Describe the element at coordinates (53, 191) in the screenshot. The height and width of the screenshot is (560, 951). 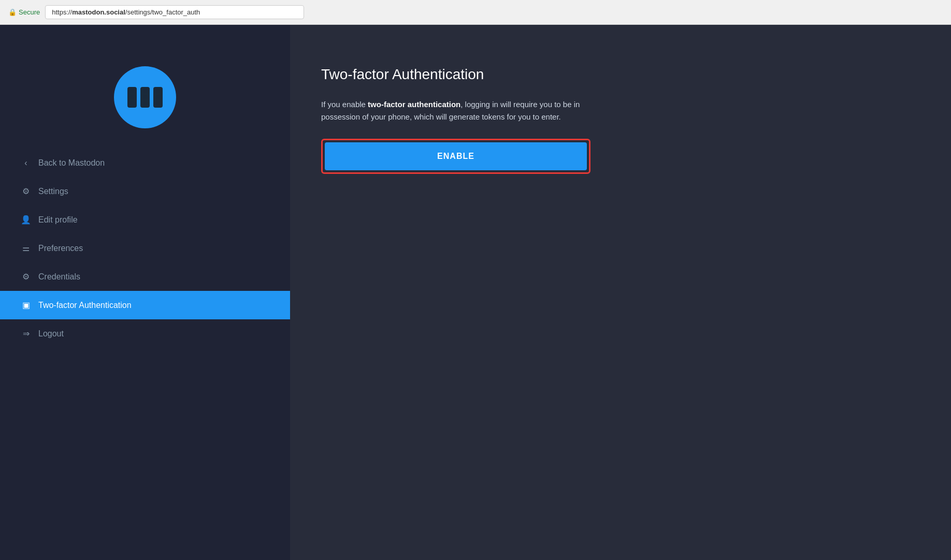
I see `settings-label: Settings` at that location.